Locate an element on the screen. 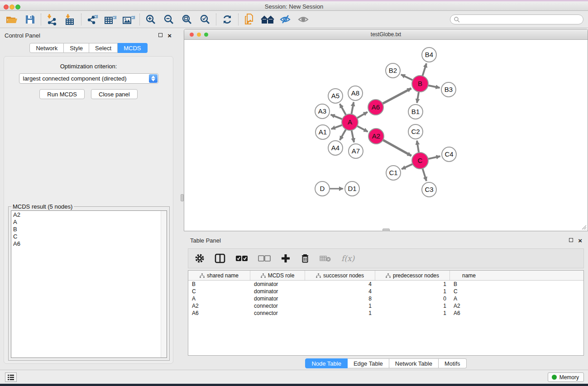 The width and height of the screenshot is (588, 386). tab-edge-table: Edge Table is located at coordinates (368, 363).